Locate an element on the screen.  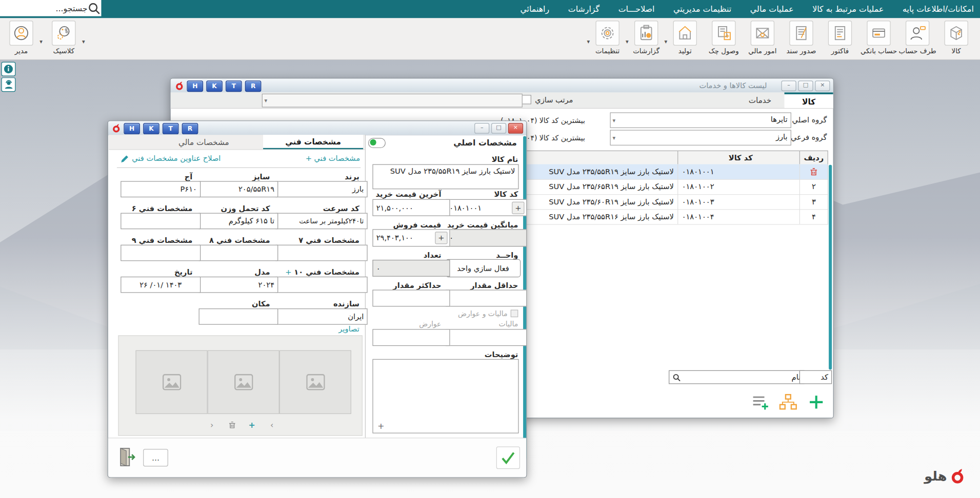
tread-input: P۶۱۰ is located at coordinates (161, 189).